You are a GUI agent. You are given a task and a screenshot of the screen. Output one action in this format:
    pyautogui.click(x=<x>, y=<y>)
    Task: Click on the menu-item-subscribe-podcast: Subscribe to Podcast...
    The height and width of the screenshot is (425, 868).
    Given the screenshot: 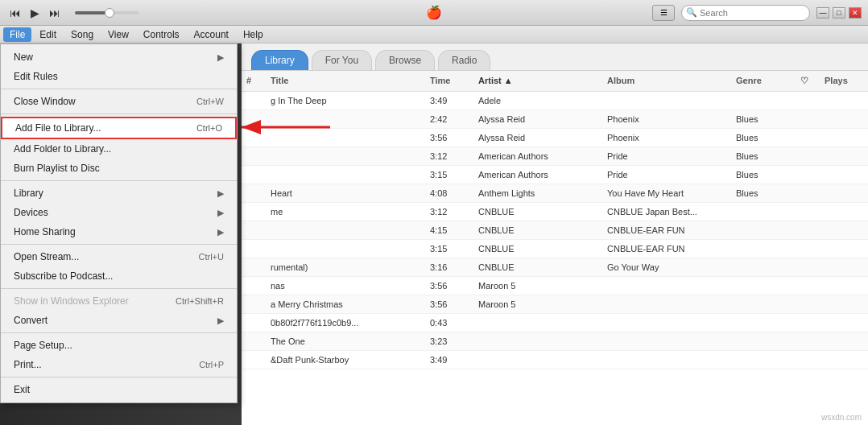 What is the action you would take?
    pyautogui.click(x=119, y=276)
    